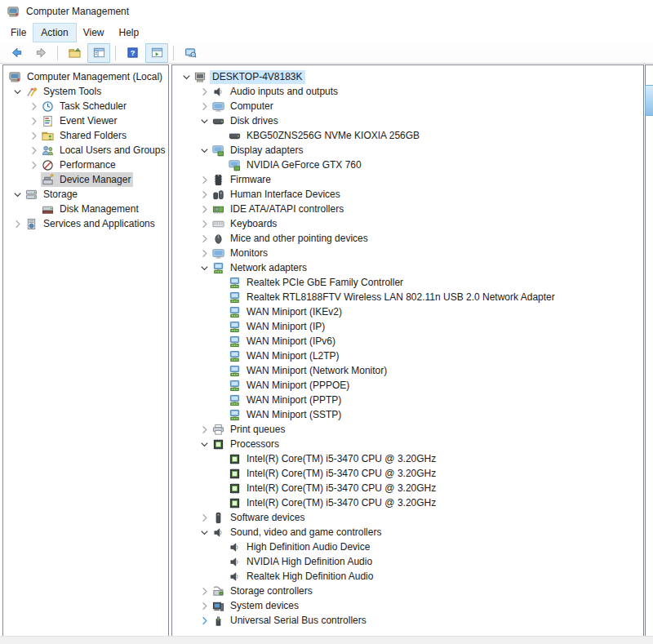 The height and width of the screenshot is (644, 653). What do you see at coordinates (86, 77) in the screenshot?
I see `console-tree-item: Computer Management (Local)` at bounding box center [86, 77].